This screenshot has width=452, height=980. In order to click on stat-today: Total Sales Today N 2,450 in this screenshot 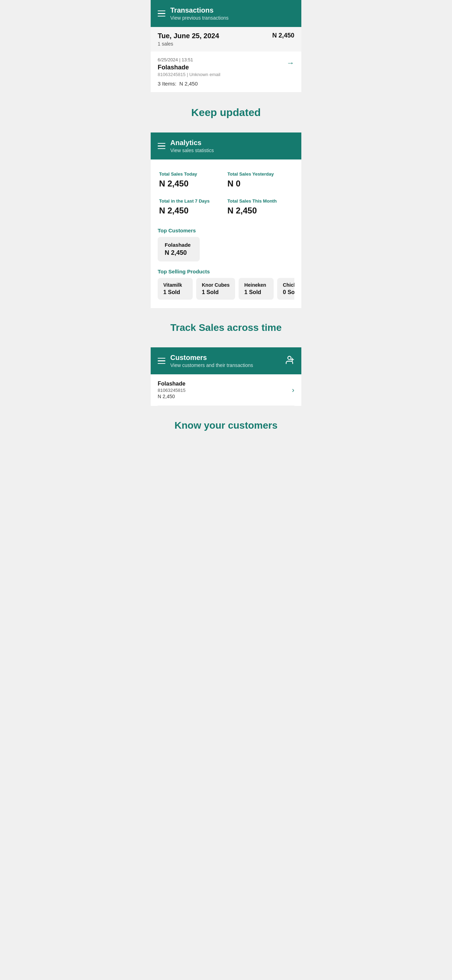, I will do `click(192, 180)`.